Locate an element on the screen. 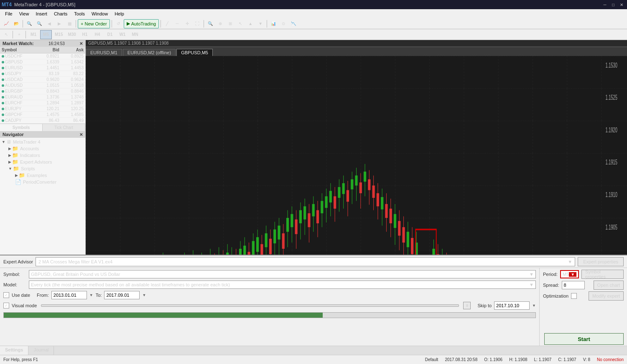 Image resolution: width=627 pixels, height=364 pixels. tf-d1: D1 is located at coordinates (110, 35).